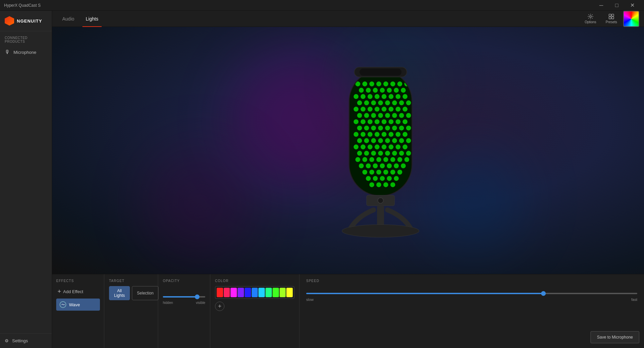 This screenshot has height=348, width=644. Describe the element at coordinates (26, 341) in the screenshot. I see `settings-item: ⚙ Settings` at that location.